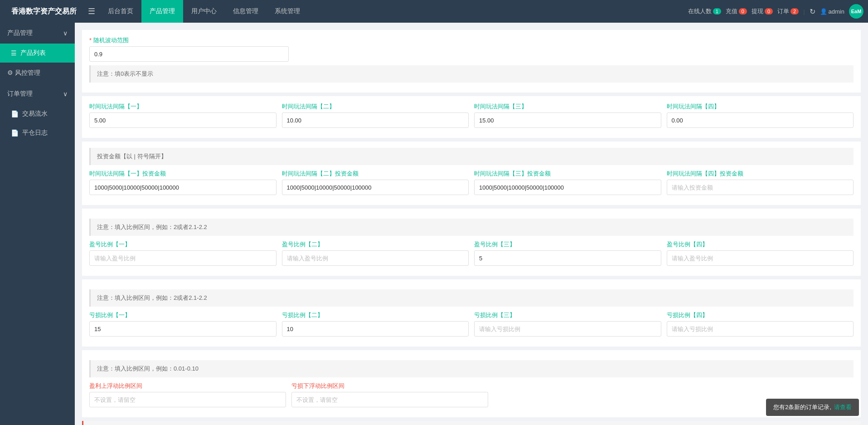 This screenshot has width=868, height=425. I want to click on nav-item-system: 系统管理, so click(287, 11).